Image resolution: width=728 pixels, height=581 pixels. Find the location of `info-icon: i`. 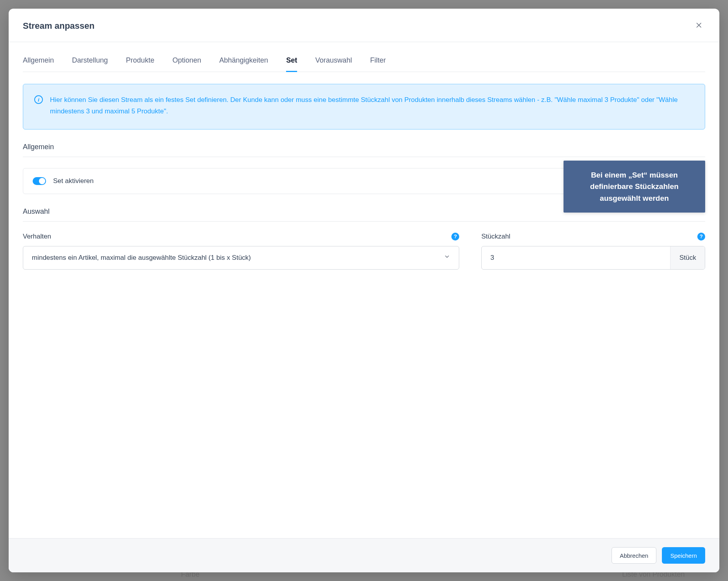

info-icon: i is located at coordinates (39, 100).